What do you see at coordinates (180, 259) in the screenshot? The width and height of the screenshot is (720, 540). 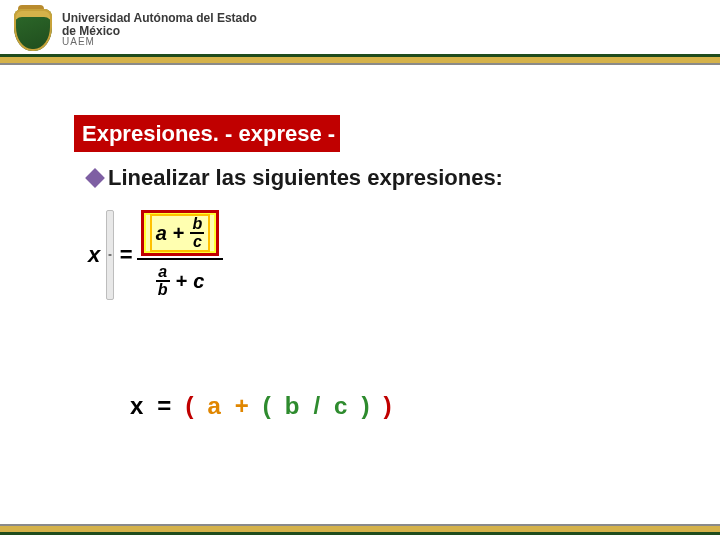 I see `fraction-bar-icon` at bounding box center [180, 259].